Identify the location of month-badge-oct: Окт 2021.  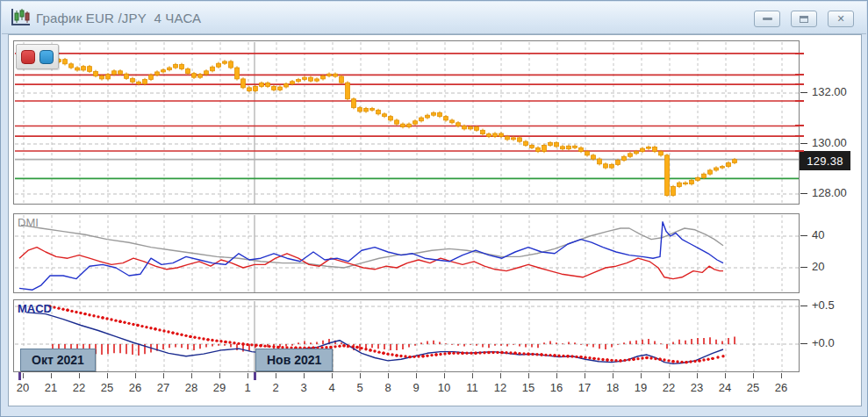
(58, 360).